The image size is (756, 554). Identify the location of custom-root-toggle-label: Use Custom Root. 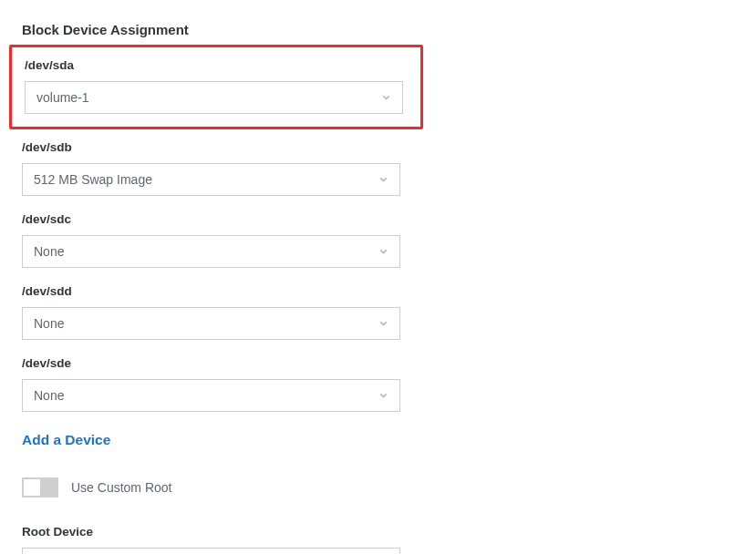
(121, 487).